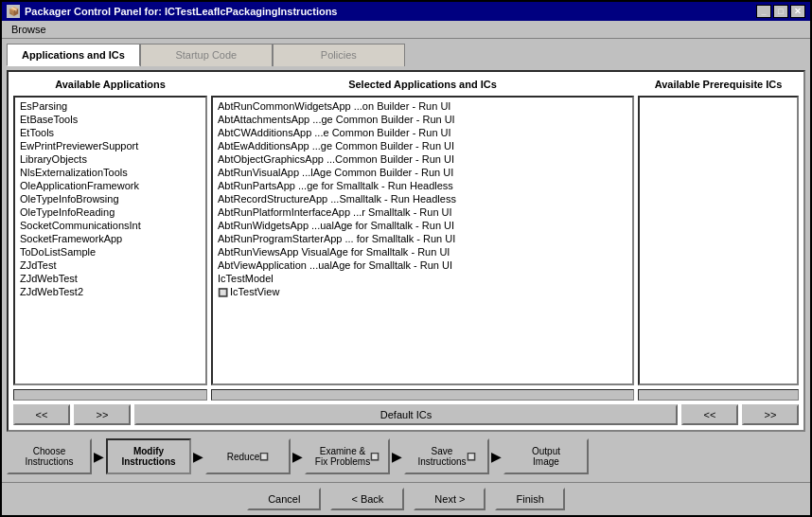  I want to click on wf-arrow-4: ▶, so click(397, 456).